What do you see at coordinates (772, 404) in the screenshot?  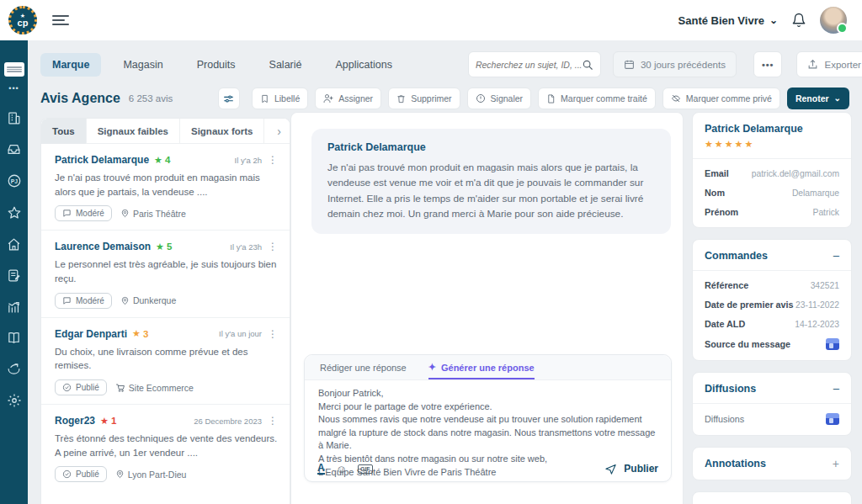 I see `diffusions-card: Diffusions – Diffusions` at bounding box center [772, 404].